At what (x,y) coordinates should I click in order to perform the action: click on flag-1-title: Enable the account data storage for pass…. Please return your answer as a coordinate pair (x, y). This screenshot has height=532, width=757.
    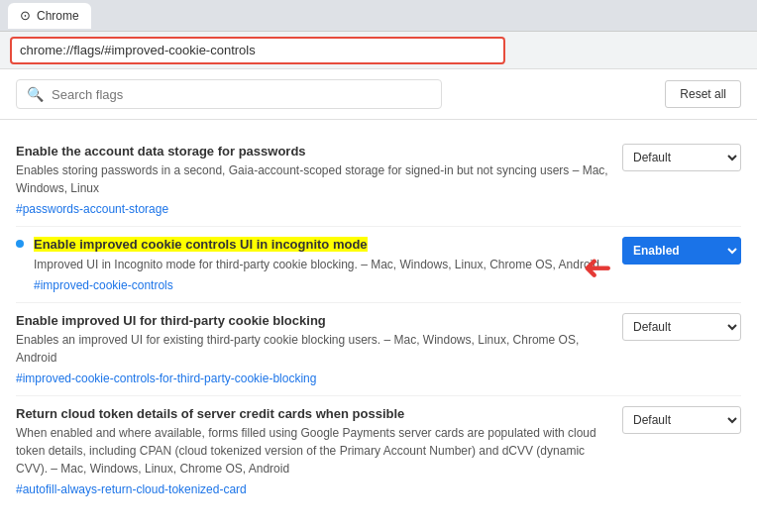
    Looking at the image, I should click on (161, 151).